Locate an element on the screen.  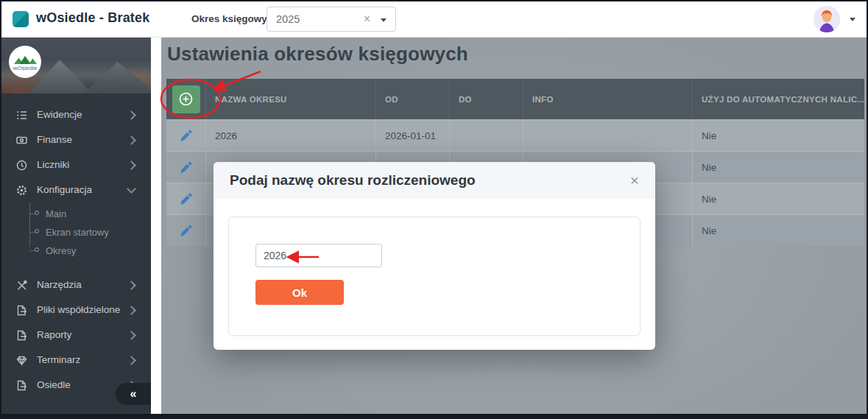
column-header: NAZWA OKRESU is located at coordinates (290, 99).